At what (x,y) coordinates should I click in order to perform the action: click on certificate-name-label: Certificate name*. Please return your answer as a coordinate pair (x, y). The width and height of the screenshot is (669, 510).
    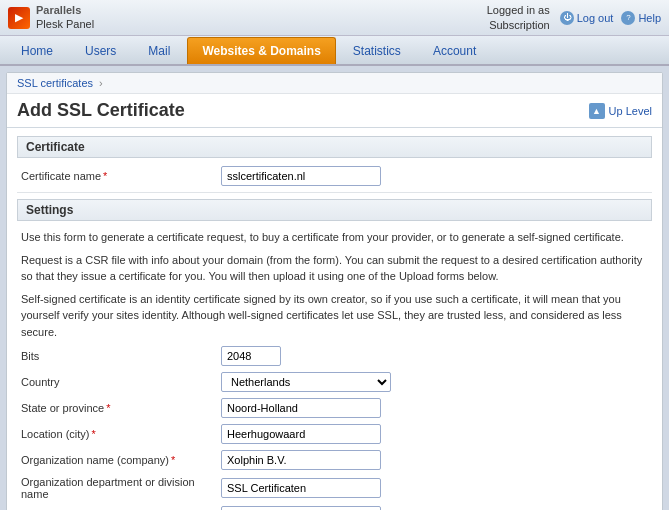
    Looking at the image, I should click on (121, 176).